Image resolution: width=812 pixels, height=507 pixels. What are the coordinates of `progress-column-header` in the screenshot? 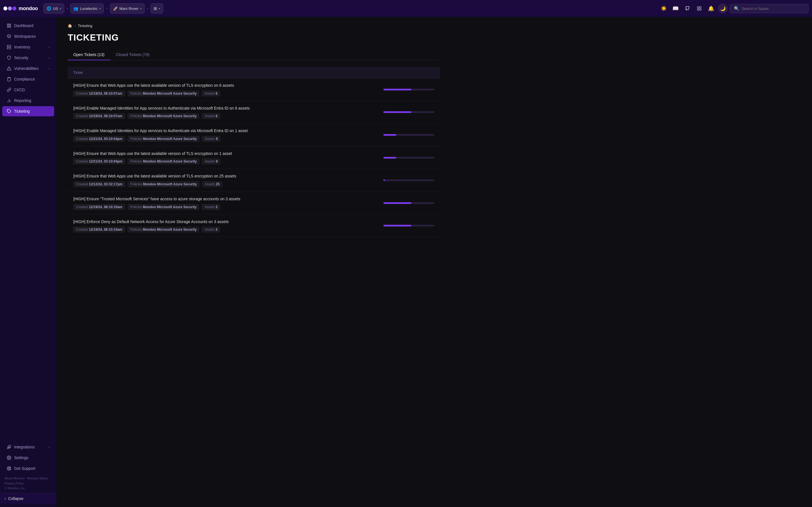 It's located at (409, 73).